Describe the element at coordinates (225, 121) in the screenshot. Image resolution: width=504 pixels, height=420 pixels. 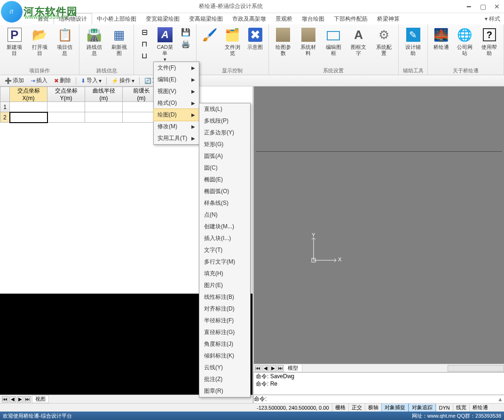
I see `submenu-item: 多线段(P)` at that location.